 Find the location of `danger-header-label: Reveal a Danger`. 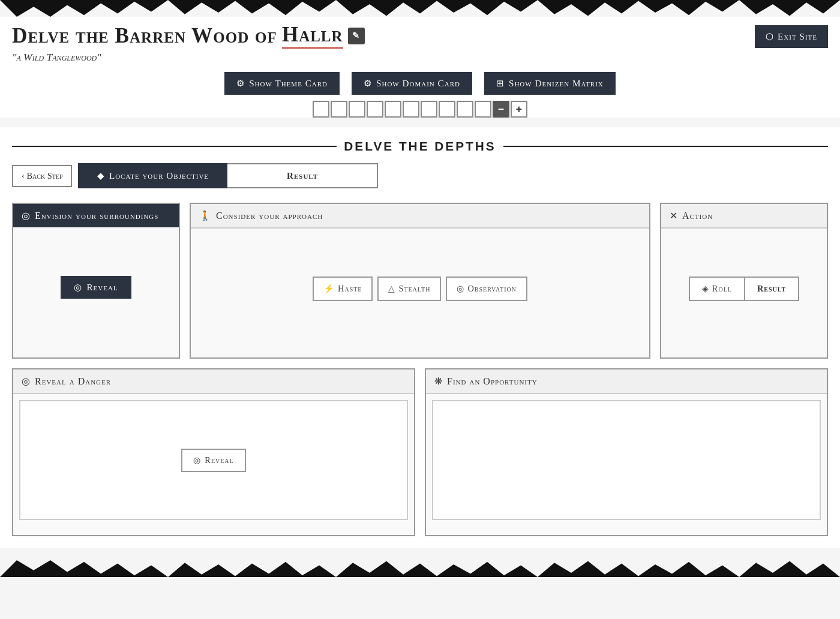

danger-header-label: Reveal a Danger is located at coordinates (73, 381).